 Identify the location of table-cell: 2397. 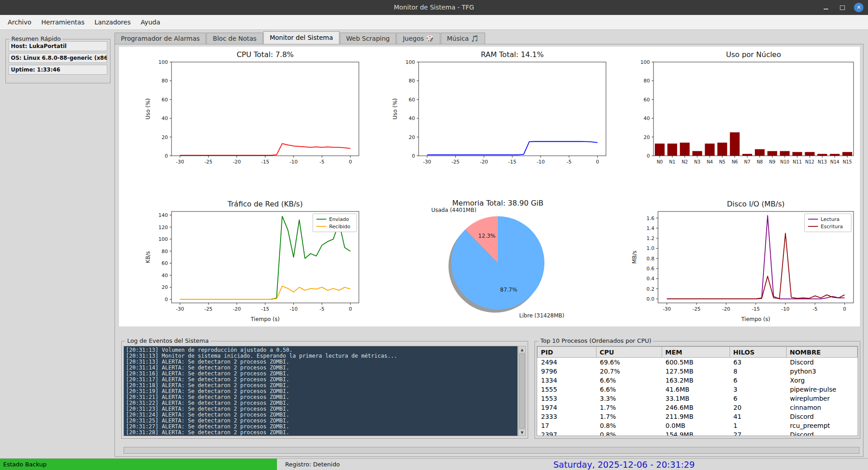
(567, 433).